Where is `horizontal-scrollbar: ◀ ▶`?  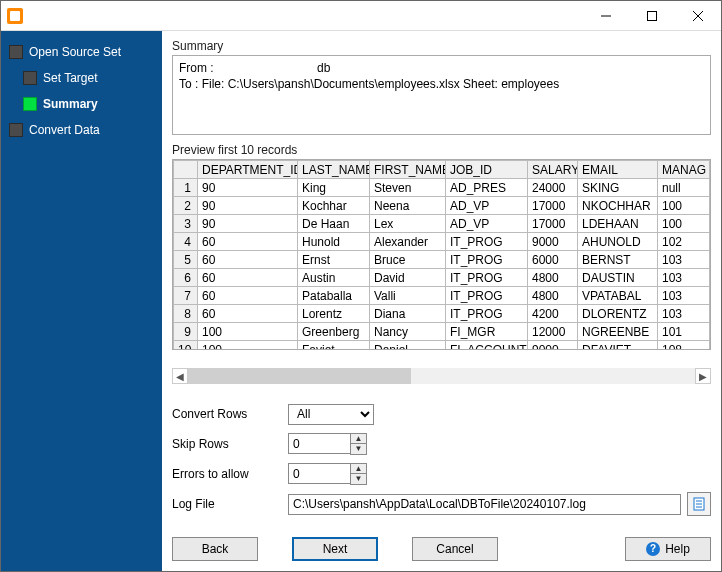
horizontal-scrollbar: ◀ ▶ is located at coordinates (442, 376).